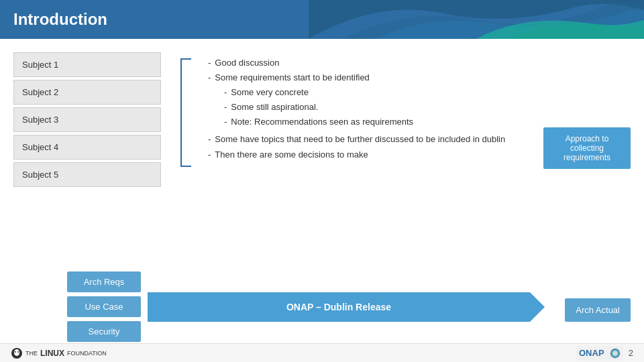 The width and height of the screenshot is (644, 362). I want to click on page-number: 2, so click(631, 353).